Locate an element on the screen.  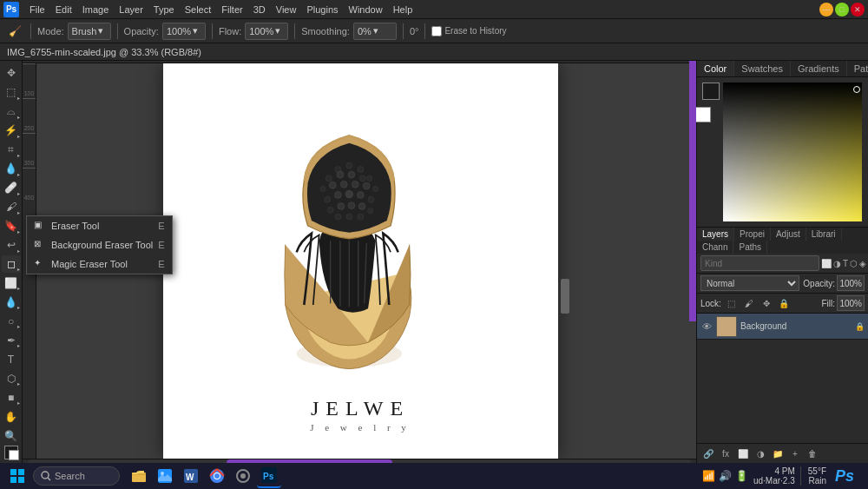
battery-icon: 🔋 is located at coordinates (741, 476).